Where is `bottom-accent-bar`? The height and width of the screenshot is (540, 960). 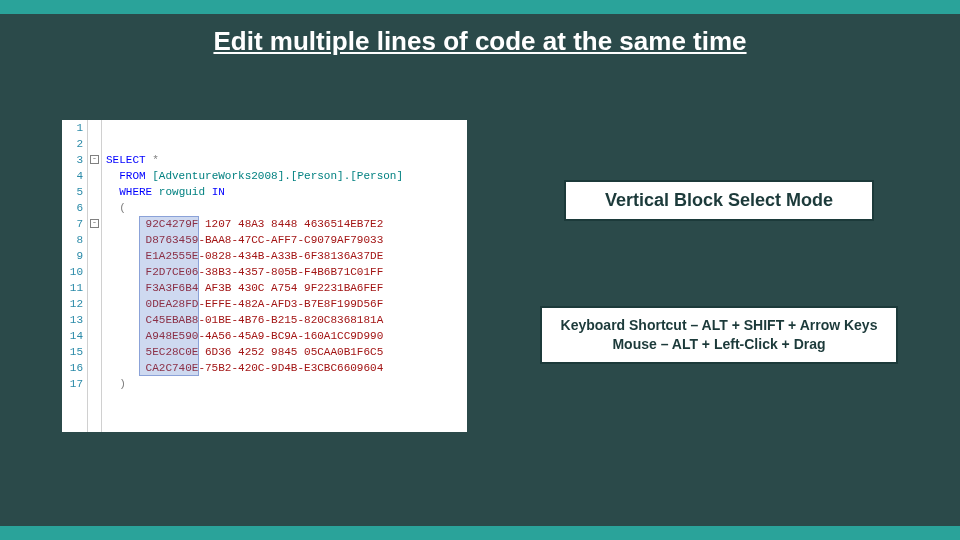 bottom-accent-bar is located at coordinates (480, 533).